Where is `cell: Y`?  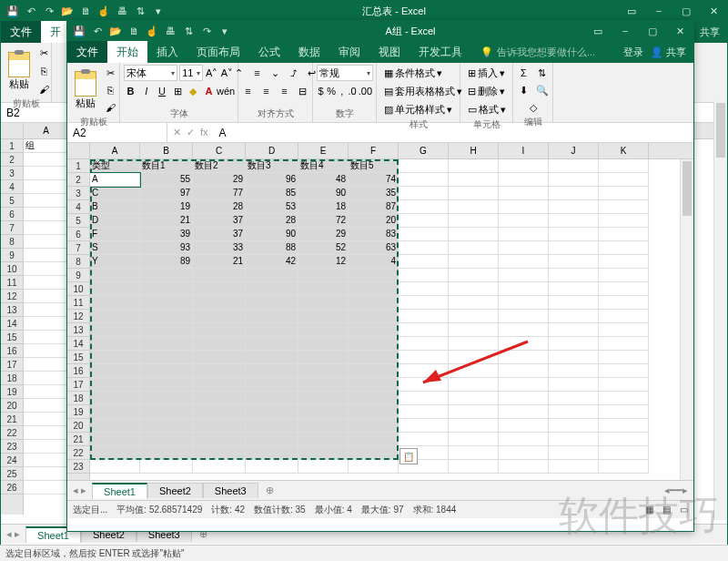 cell: Y is located at coordinates (115, 262).